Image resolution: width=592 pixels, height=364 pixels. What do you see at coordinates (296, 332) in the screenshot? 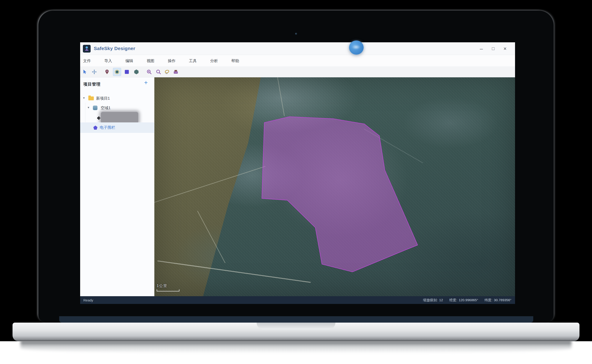
I see `laptop-base` at bounding box center [296, 332].